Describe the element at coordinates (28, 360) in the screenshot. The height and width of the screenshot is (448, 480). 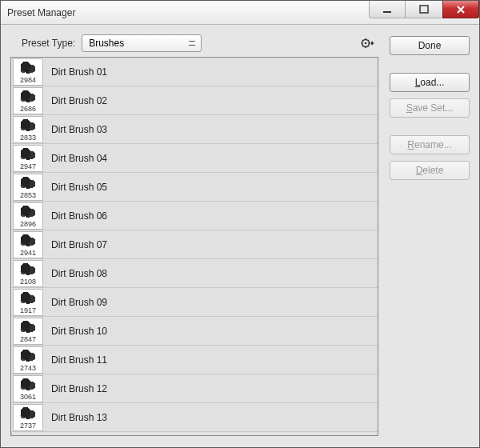
I see `brush-thumbnail: 2743` at that location.